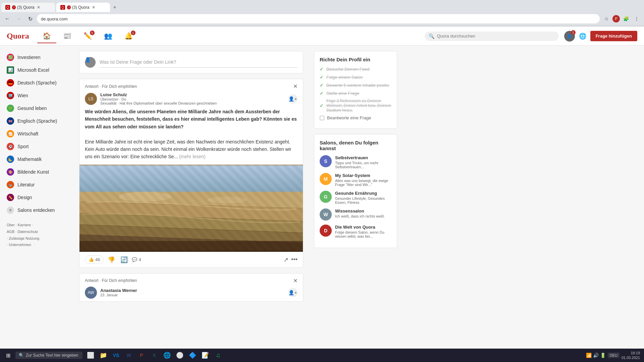 The height and width of the screenshot is (362, 644). I want to click on tab-2-close: ✕, so click(94, 7).